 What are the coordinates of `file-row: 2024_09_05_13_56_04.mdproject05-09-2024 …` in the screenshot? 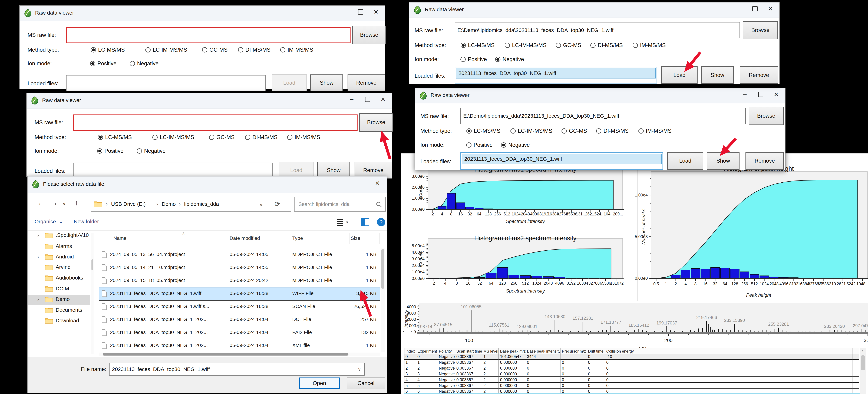 It's located at (239, 255).